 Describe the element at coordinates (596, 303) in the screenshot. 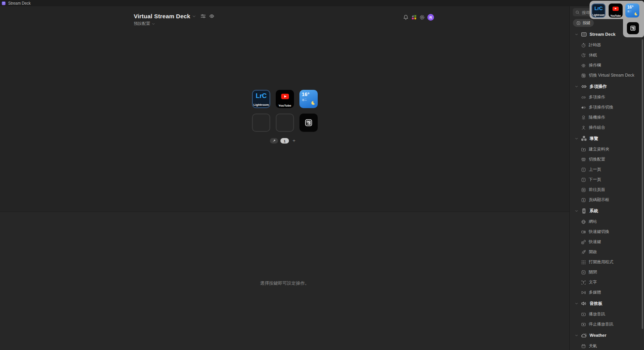

I see `category-label: 音效板` at that location.